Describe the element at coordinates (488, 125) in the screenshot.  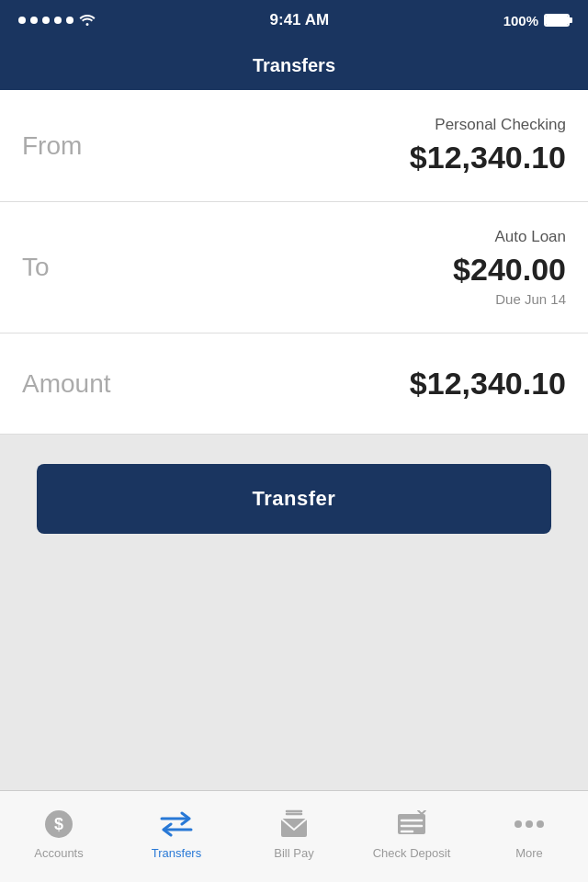
I see `from-account-name: Personal Checking` at that location.